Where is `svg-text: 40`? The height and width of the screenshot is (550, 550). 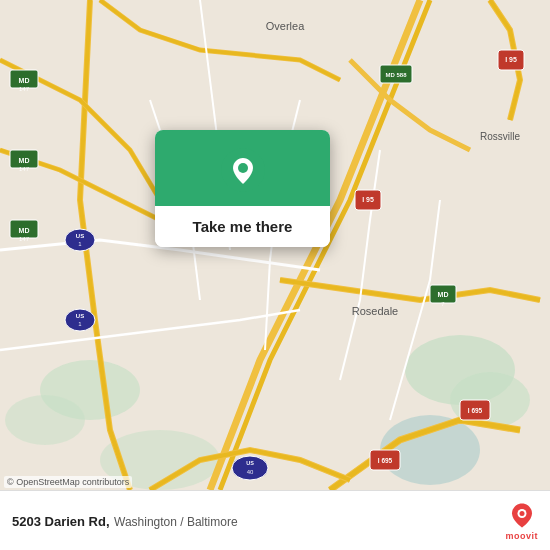 svg-text: 40 is located at coordinates (250, 472).